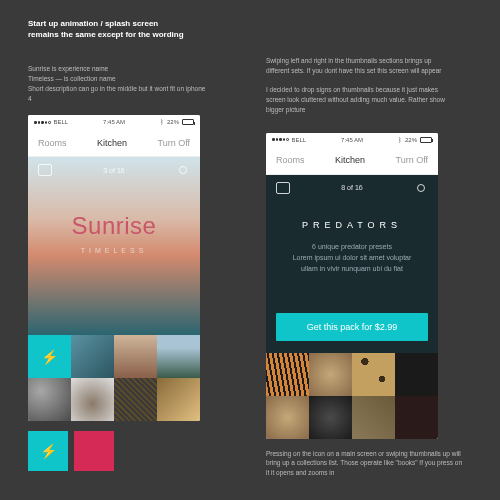 The height and width of the screenshot is (500, 500). I want to click on counter: 8 of 16, so click(352, 188).